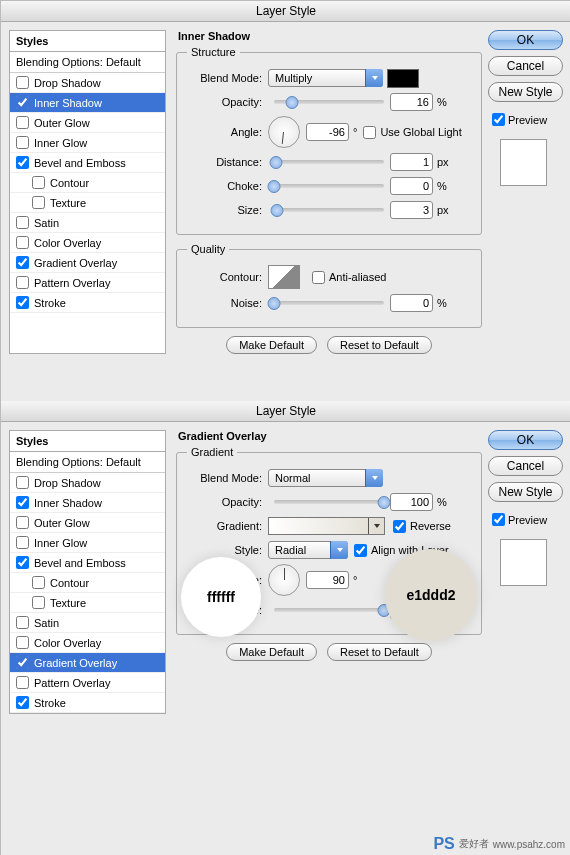 The width and height of the screenshot is (570, 855). Describe the element at coordinates (474, 844) in the screenshot. I see `watermark-text: 爱好者` at that location.